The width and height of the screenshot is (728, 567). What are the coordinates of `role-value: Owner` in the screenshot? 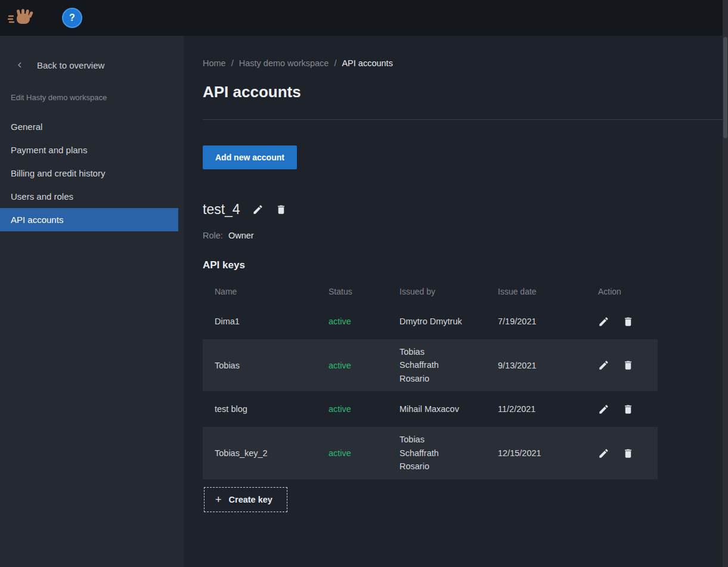 It's located at (241, 236).